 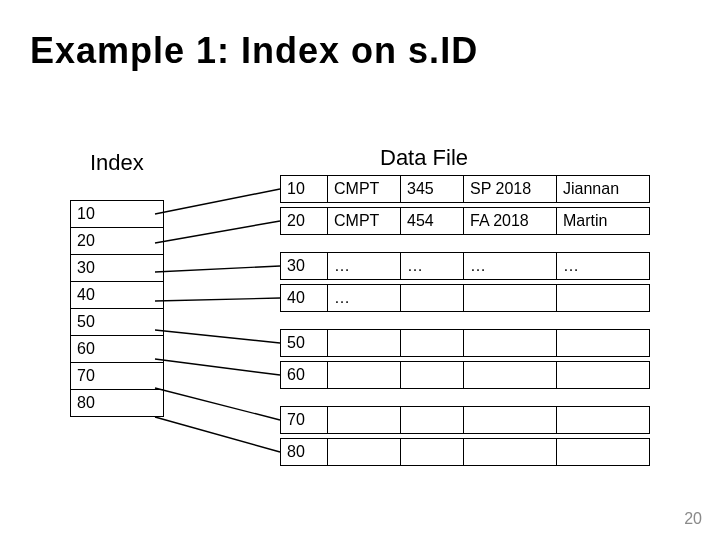 What do you see at coordinates (304, 344) in the screenshot?
I see `data-cell: 50` at bounding box center [304, 344].